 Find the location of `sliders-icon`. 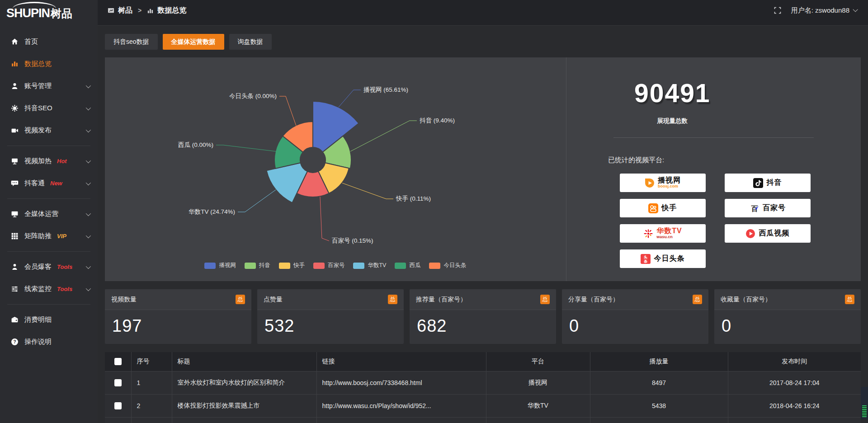

sliders-icon is located at coordinates (14, 289).